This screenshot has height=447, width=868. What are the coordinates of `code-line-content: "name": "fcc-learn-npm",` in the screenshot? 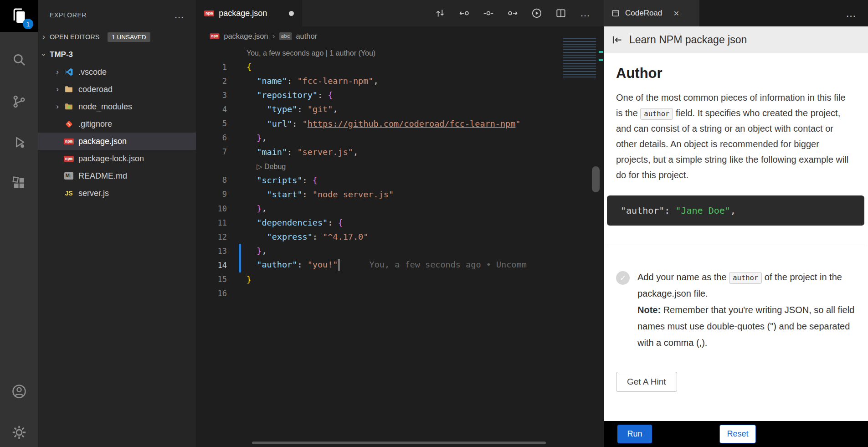 It's located at (313, 81).